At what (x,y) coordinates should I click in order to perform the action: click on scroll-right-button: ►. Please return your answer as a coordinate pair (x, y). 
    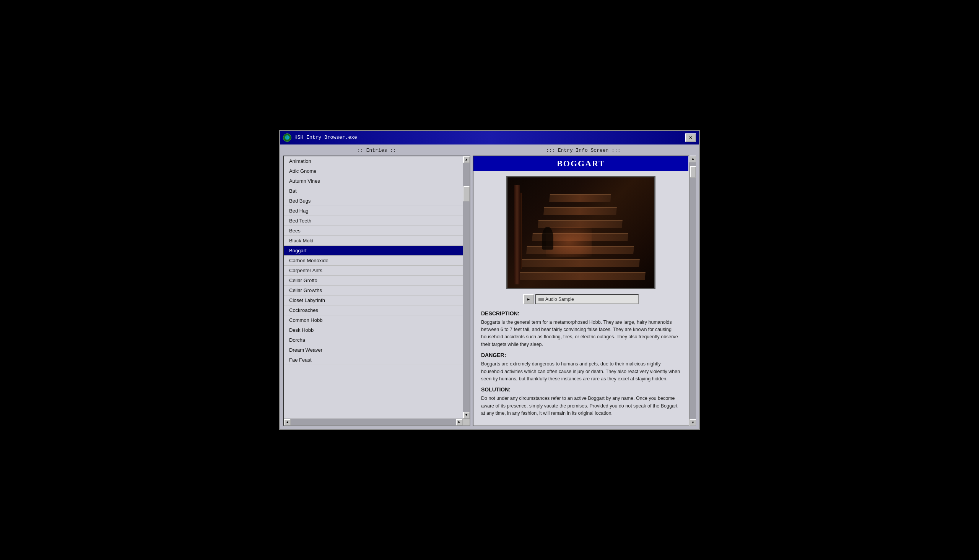
    Looking at the image, I should click on (459, 422).